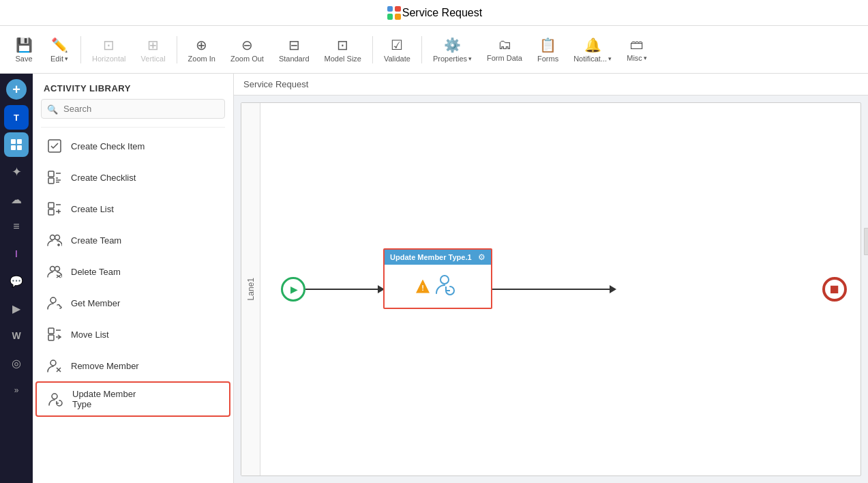 The image size is (868, 483). What do you see at coordinates (109, 59) in the screenshot?
I see `horizontal-label: Horizontal` at bounding box center [109, 59].